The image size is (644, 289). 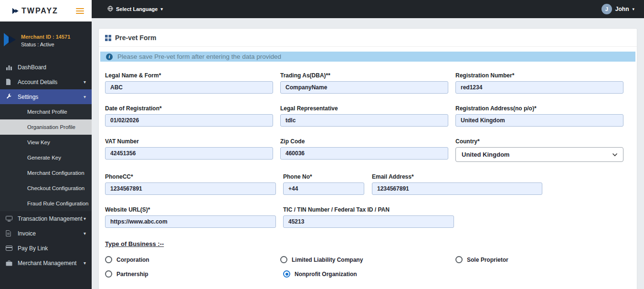 What do you see at coordinates (364, 108) in the screenshot?
I see `legal-representative-label: Legal Representative` at bounding box center [364, 108].